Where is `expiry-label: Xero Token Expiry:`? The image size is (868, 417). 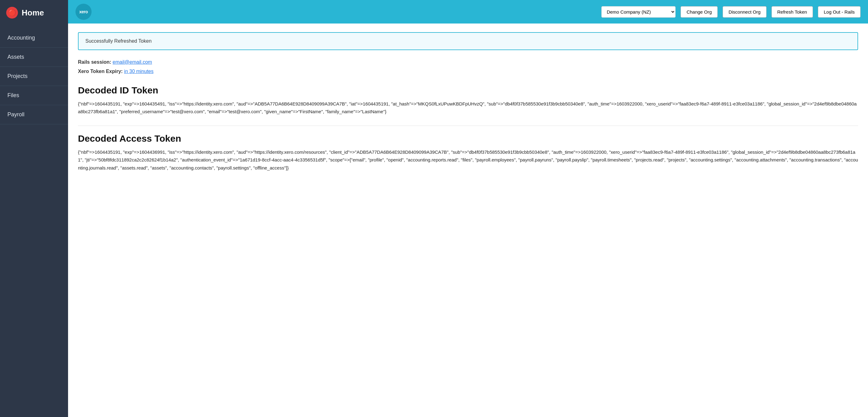 expiry-label: Xero Token Expiry: is located at coordinates (100, 71).